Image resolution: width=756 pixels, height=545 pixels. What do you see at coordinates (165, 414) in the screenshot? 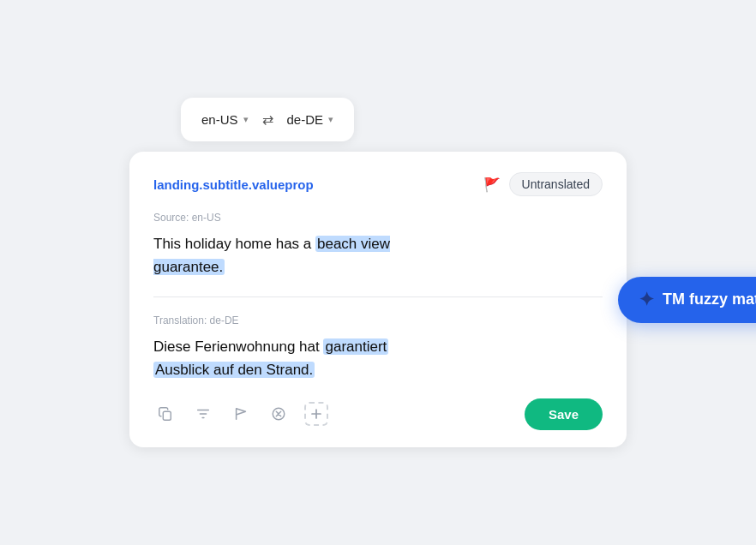
I see `copy-icon` at bounding box center [165, 414].